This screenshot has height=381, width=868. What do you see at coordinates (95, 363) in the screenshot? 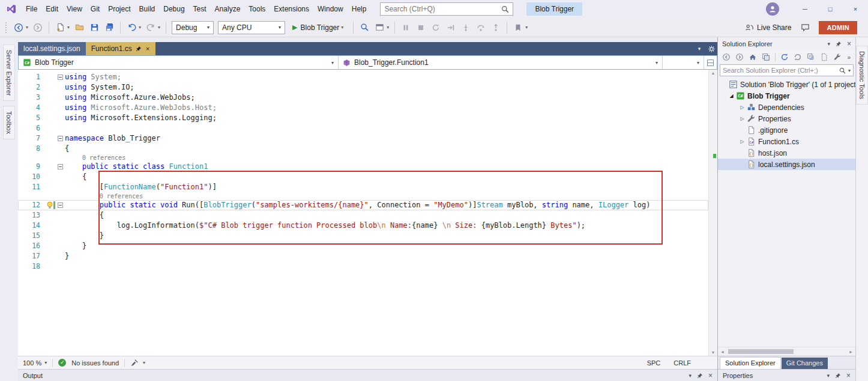
I see `issues-status: No issues found` at bounding box center [95, 363].